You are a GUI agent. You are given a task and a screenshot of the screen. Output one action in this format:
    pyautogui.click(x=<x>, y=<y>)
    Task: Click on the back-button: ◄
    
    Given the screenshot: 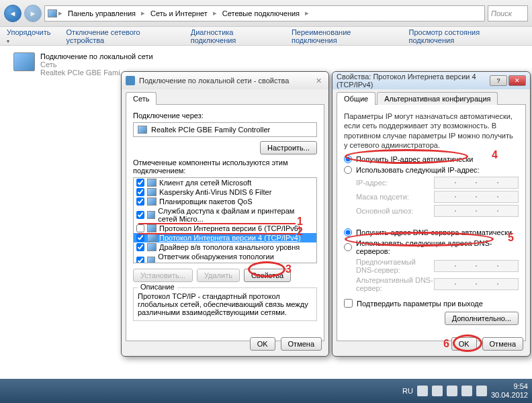 What is the action you would take?
    pyautogui.click(x=13, y=13)
    